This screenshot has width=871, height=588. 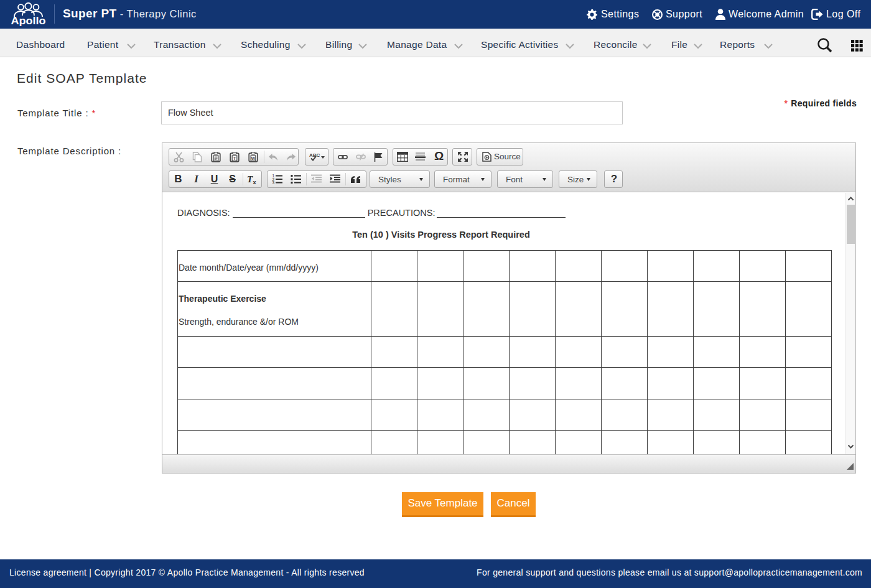 I want to click on svg-text: Apollo, so click(x=29, y=21).